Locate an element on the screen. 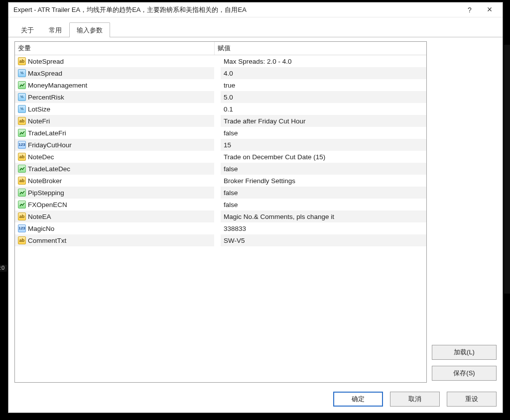 This screenshot has width=510, height=420. param-name: MagicNo is located at coordinates (41, 229).